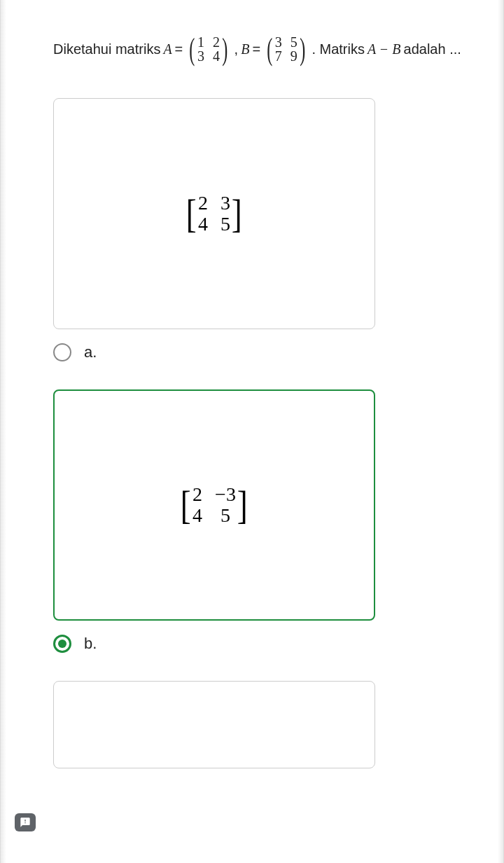 The height and width of the screenshot is (863, 504). Describe the element at coordinates (90, 352) in the screenshot. I see `label-a: a.` at that location.